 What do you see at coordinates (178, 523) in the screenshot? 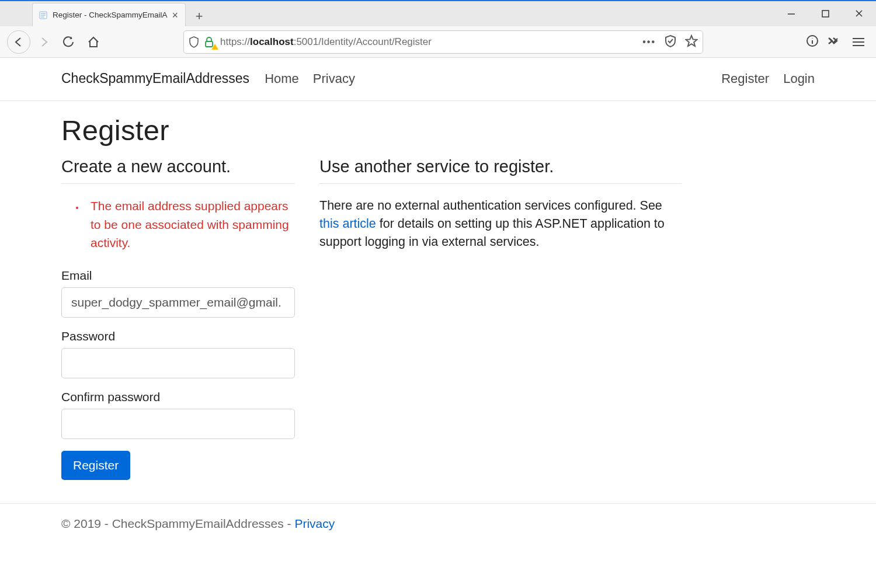
I see `footer-text: © 2019 - CheckSpammyEmailAddresses -` at bounding box center [178, 523].